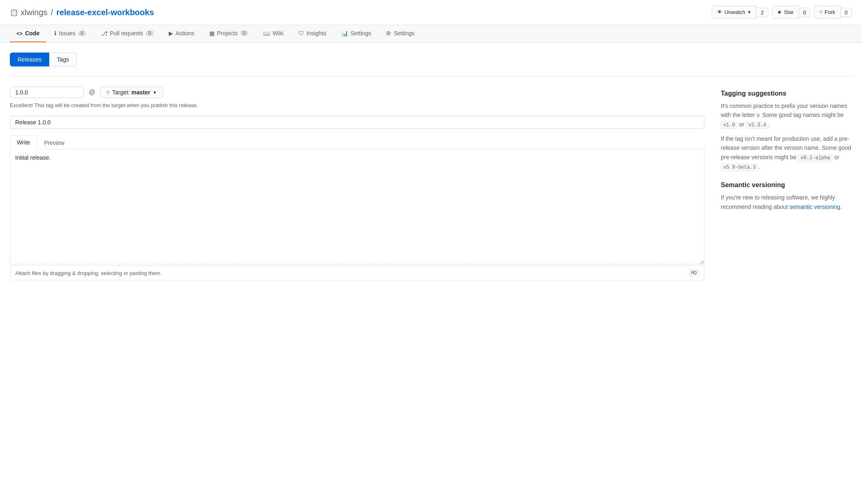  Describe the element at coordinates (828, 12) in the screenshot. I see `fork-button: ⑂ Fork` at that location.